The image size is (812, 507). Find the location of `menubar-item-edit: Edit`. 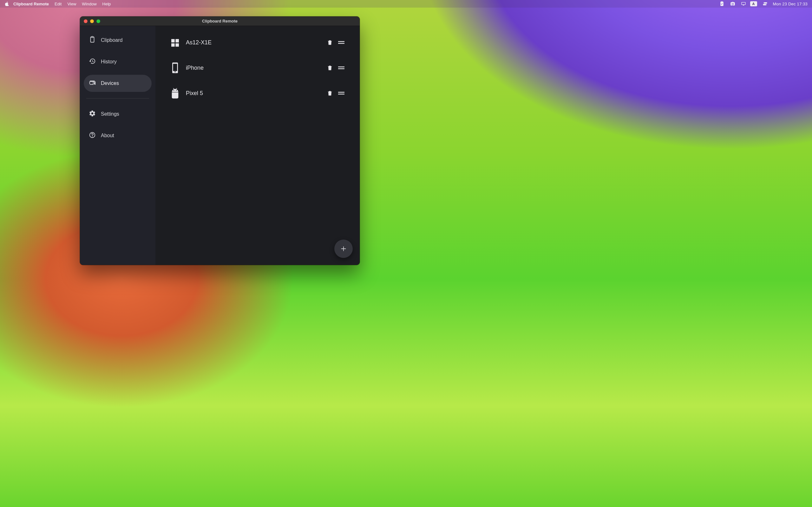

menubar-item-edit: Edit is located at coordinates (58, 4).